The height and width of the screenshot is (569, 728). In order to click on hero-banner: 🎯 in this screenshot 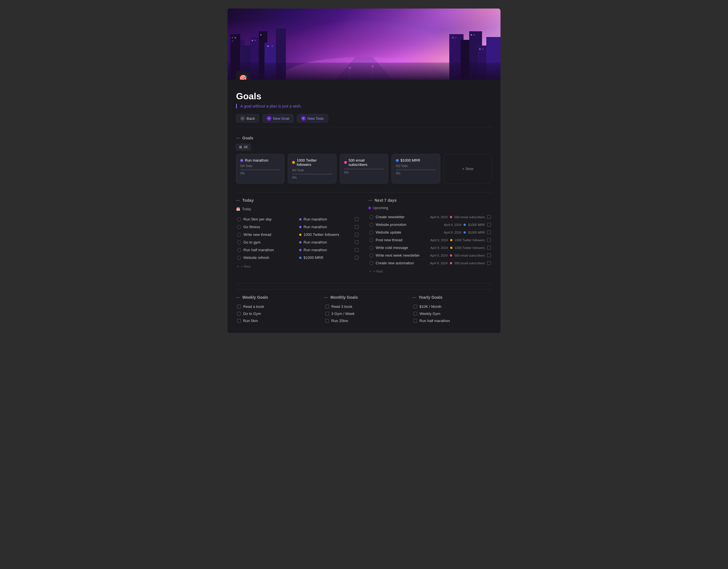, I will do `click(364, 44)`.